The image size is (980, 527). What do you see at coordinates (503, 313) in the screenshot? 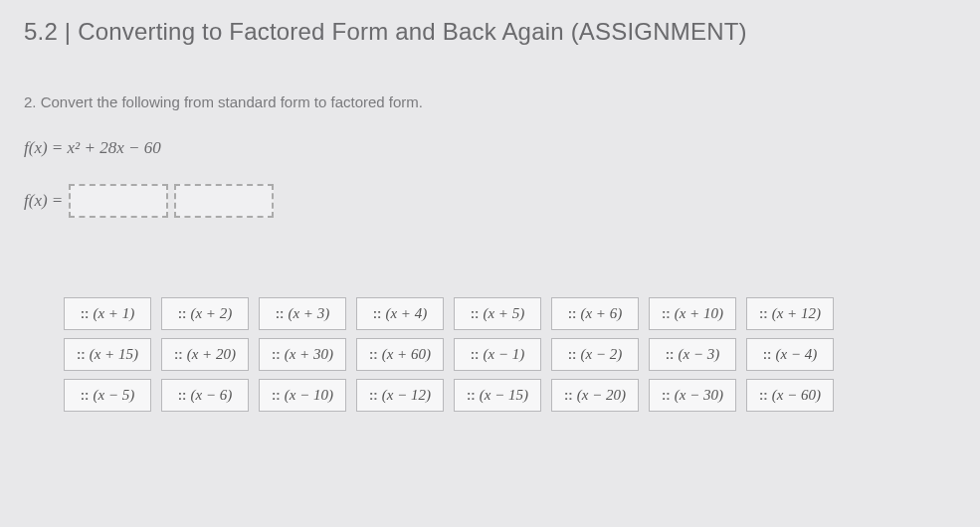
I see `tile-label: (x + 5)` at bounding box center [503, 313].